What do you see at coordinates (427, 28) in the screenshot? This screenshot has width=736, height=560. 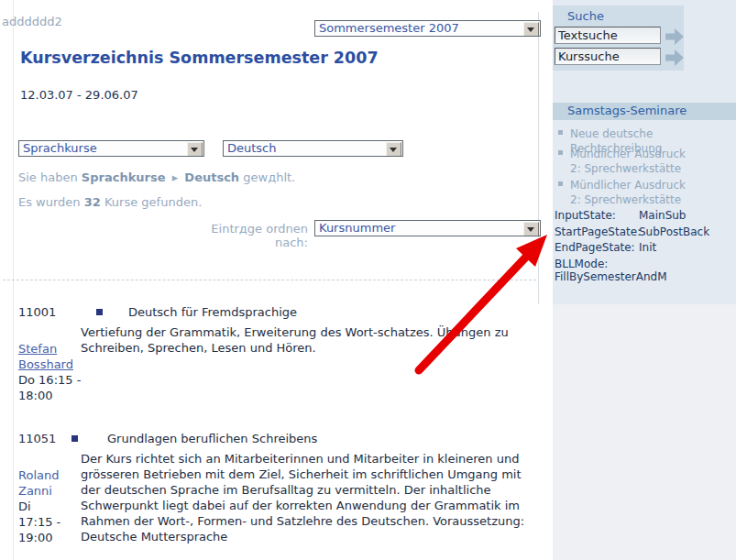 I see `semester-select: Sommersemester 2007` at bounding box center [427, 28].